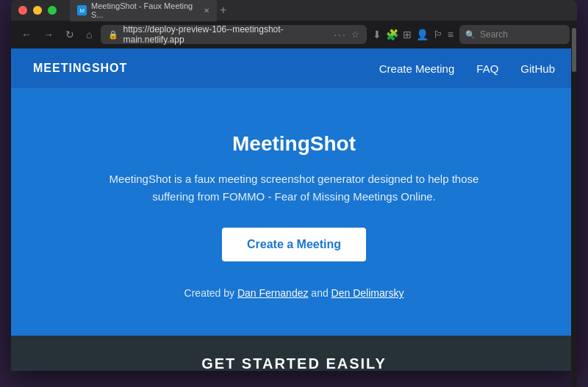  I want to click on url-menu-icon: ···, so click(340, 35).